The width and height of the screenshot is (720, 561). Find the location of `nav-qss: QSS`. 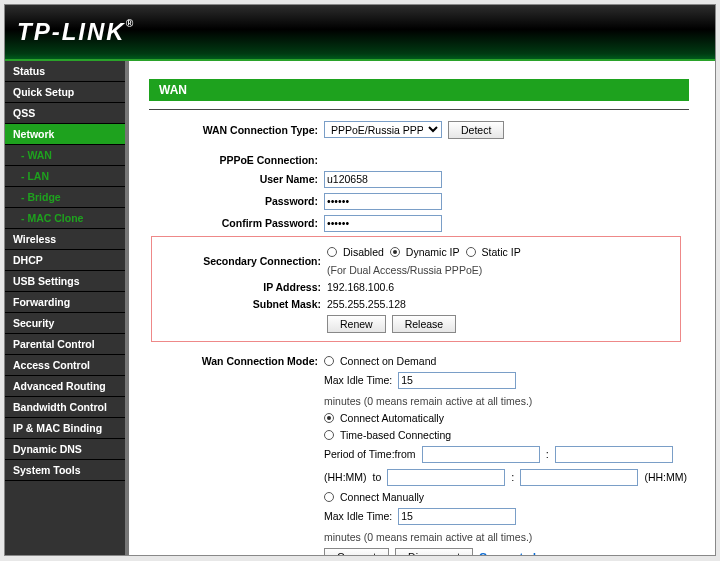

nav-qss: QSS is located at coordinates (65, 114).